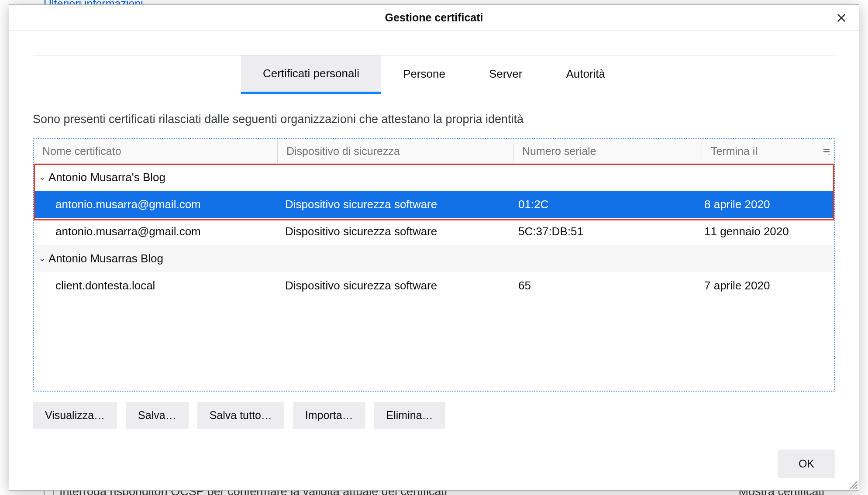 This screenshot has width=868, height=495. I want to click on cert-serial: 01:2C, so click(607, 204).